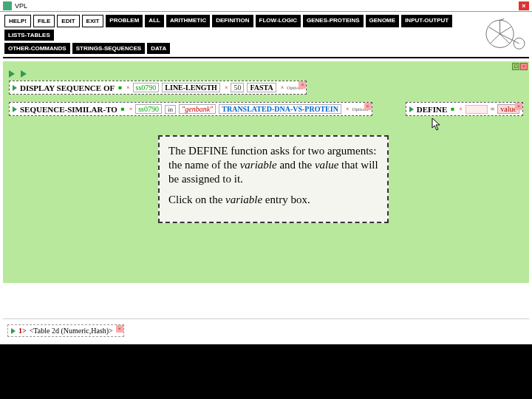 This screenshot has width=532, height=399. What do you see at coordinates (333, 21) in the screenshot?
I see `toolbar-button-genesproteins: GENES-PROTEINS` at bounding box center [333, 21].